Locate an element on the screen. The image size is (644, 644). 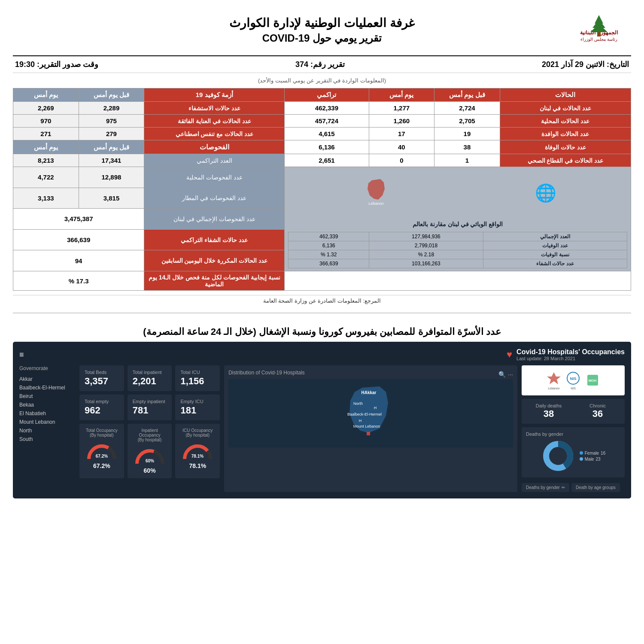
svg-text: Baalbeck-El-Hermel is located at coordinates (365, 414).